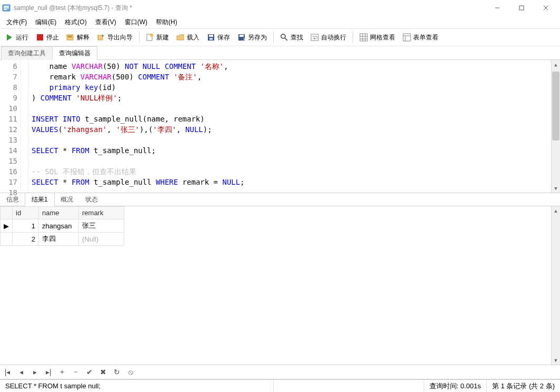 The height and width of the screenshot is (392, 560). I want to click on menu-edit: 编辑(E), so click(46, 22).